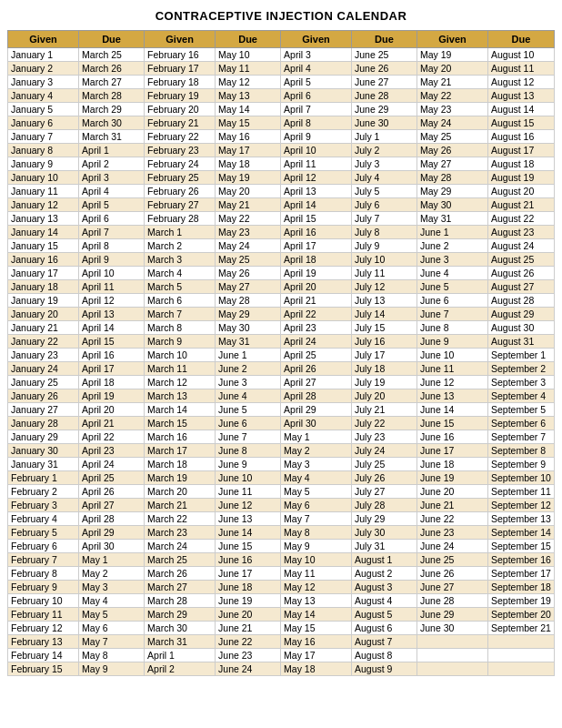 Image resolution: width=562 pixels, height=728 pixels. What do you see at coordinates (520, 178) in the screenshot?
I see `due-date: August 19` at bounding box center [520, 178].